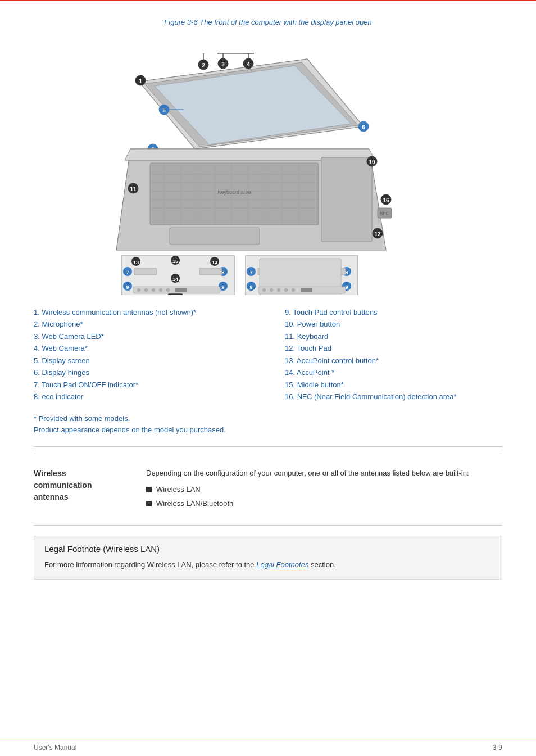 This screenshot has height=756, width=536. Describe the element at coordinates (268, 565) in the screenshot. I see `legal-text: For more information regarding Wireless …` at that location.